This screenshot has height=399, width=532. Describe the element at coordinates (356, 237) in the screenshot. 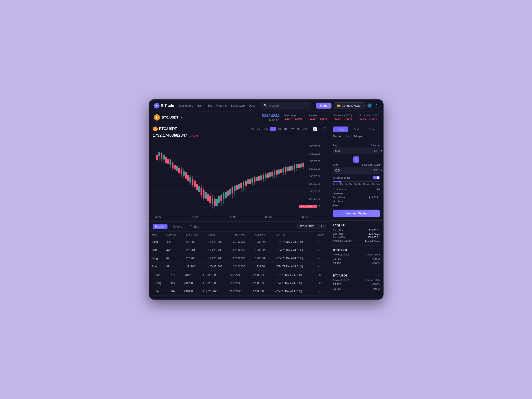

I see `long-borrow-row: Borrow Fee $00,876.91` at that location.